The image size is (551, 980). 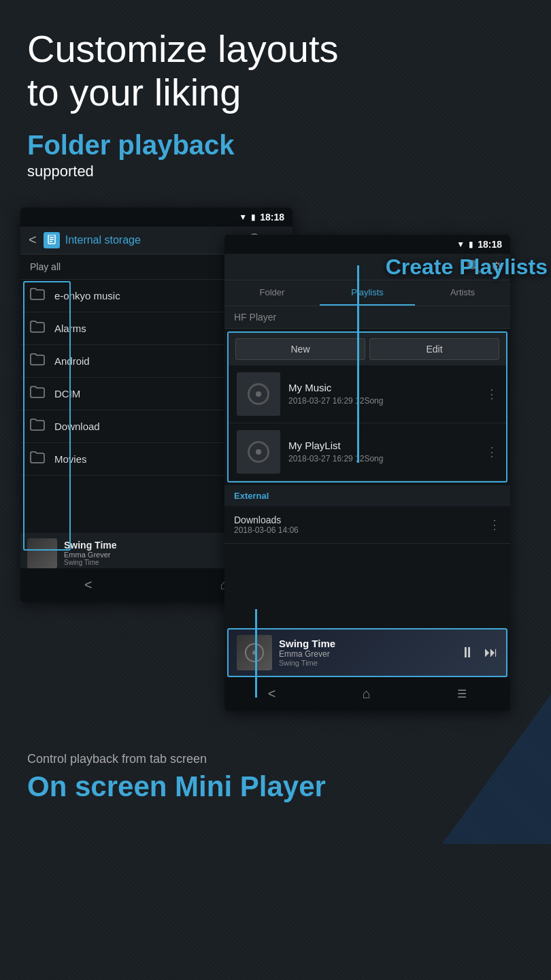 What do you see at coordinates (358, 364) in the screenshot?
I see `connector-line-v` at bounding box center [358, 364].